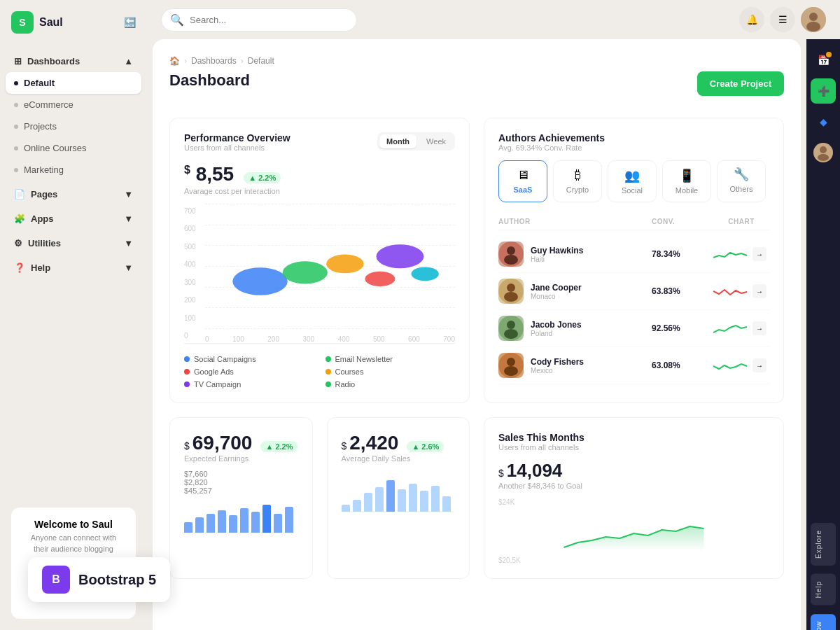 The width and height of the screenshot is (840, 630). I want to click on diamond-icon: ◆, so click(823, 122).